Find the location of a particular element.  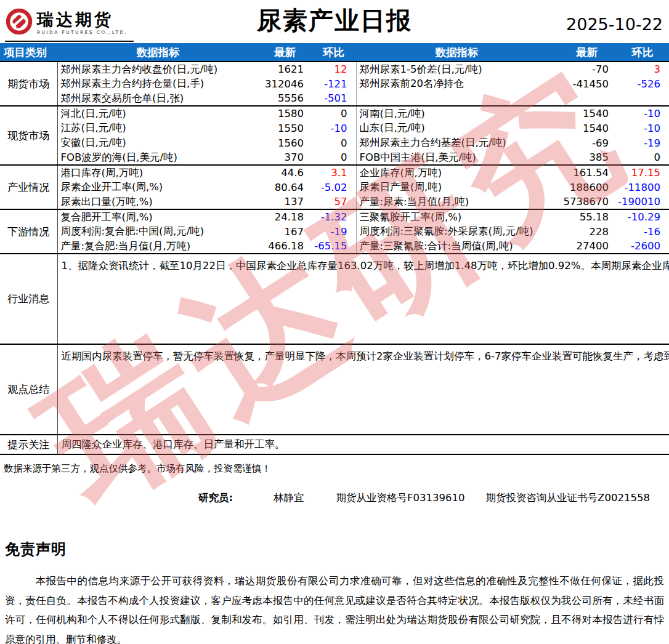

latest-value-cell: 55.18 is located at coordinates (586, 217).